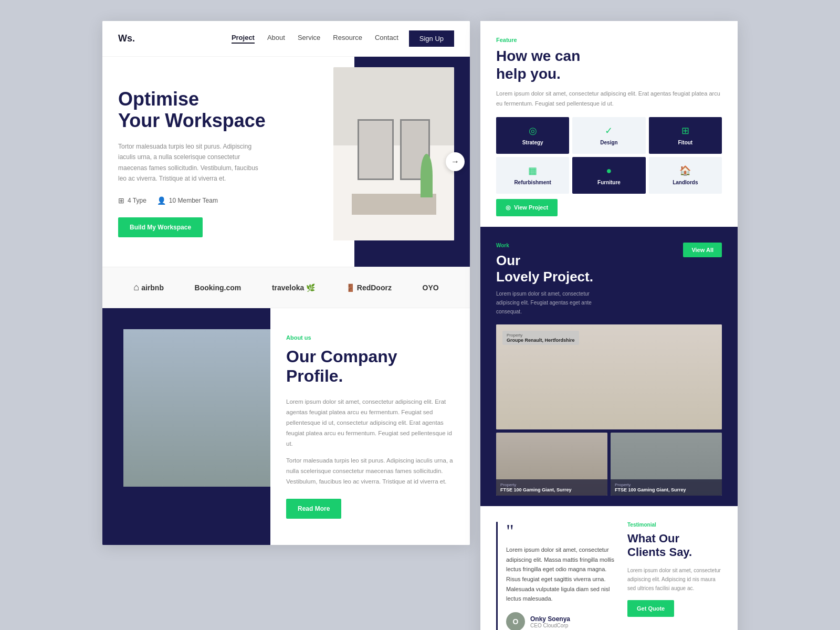  Describe the element at coordinates (562, 621) in the screenshot. I see `reviewer: O Onky Soenya CEO CloudCorp` at that location.